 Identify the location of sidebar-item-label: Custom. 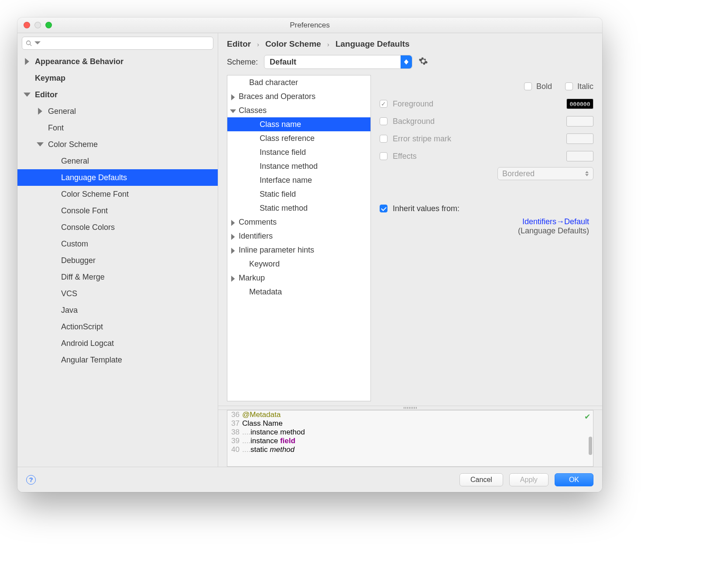
(75, 244).